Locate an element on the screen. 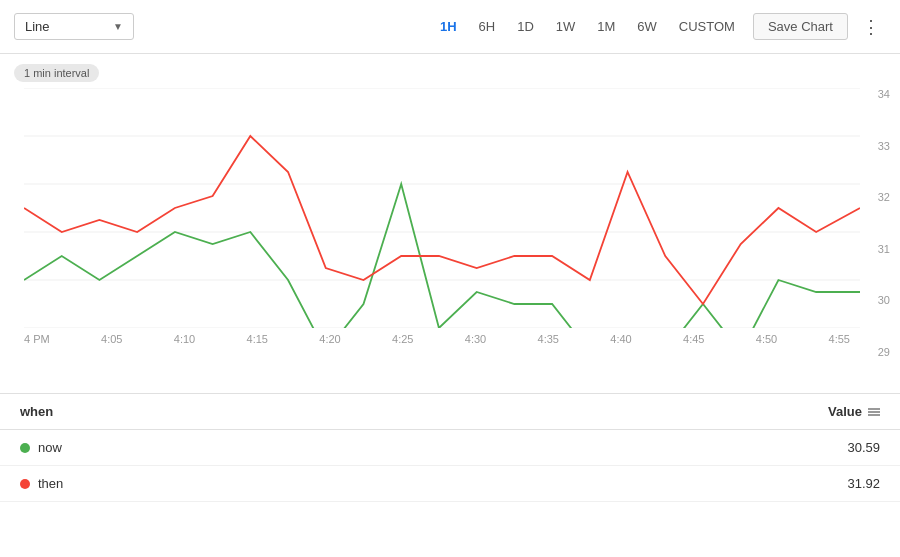  chart-type-dropdown: Line ▼ is located at coordinates (74, 26).